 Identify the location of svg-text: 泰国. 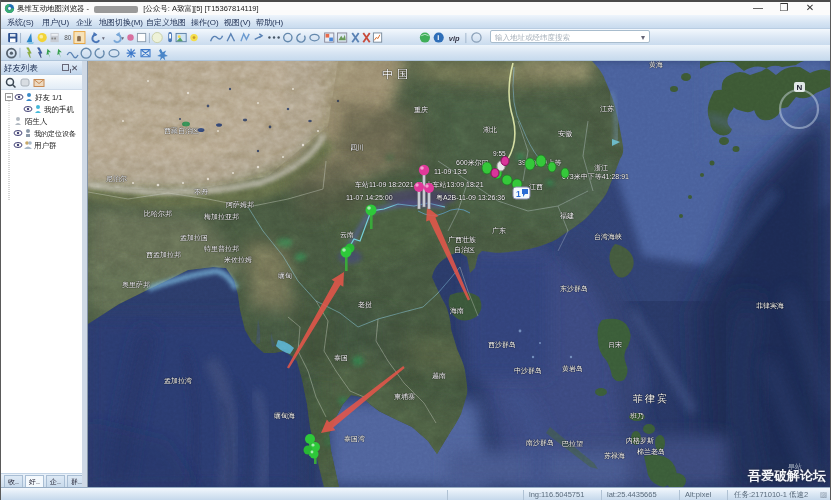
(341, 358).